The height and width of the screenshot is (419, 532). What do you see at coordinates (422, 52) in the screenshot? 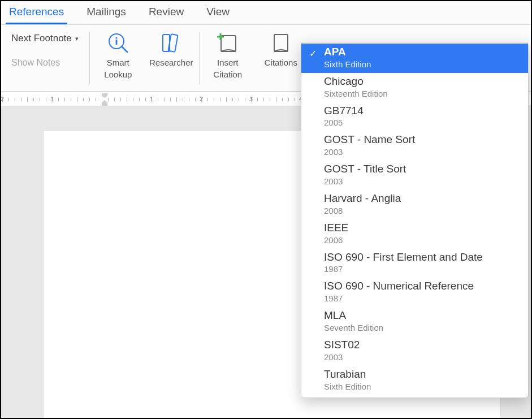
I see `style-name: APA` at bounding box center [422, 52].